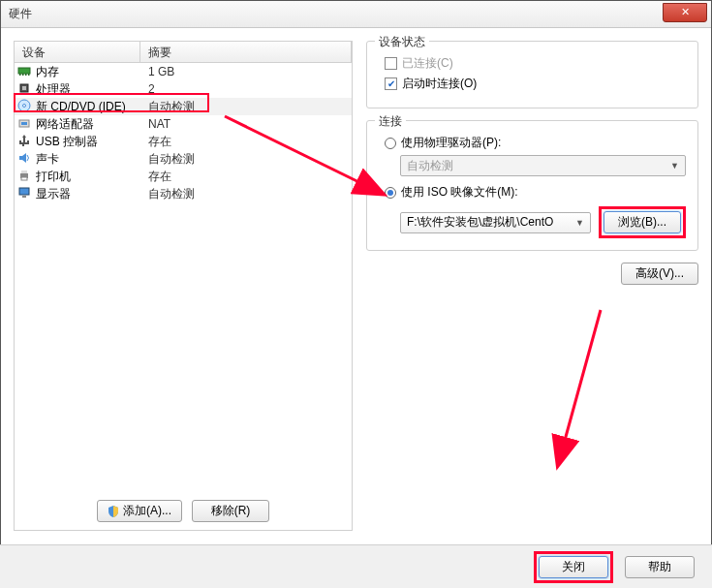 Image resolution: width=712 pixels, height=588 pixels. I want to click on iso-file-radio-row: 使用 ISO 映像文件(M):, so click(535, 192).